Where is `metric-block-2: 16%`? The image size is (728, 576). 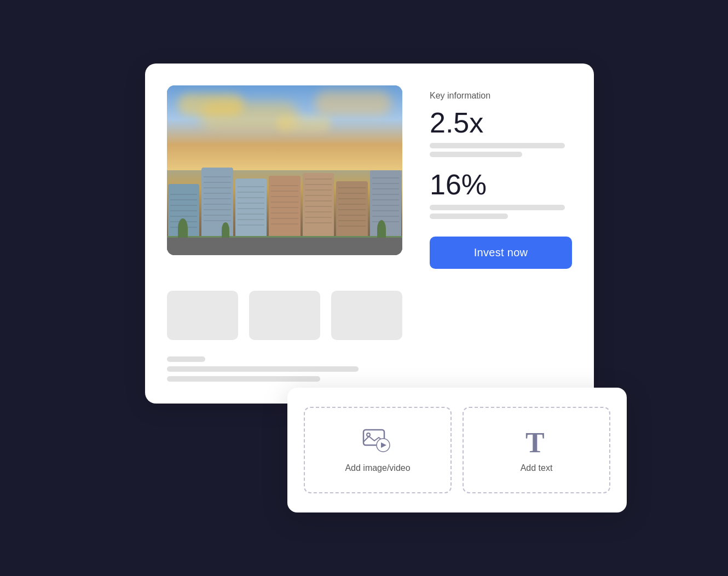
metric-block-2: 16% is located at coordinates (501, 194).